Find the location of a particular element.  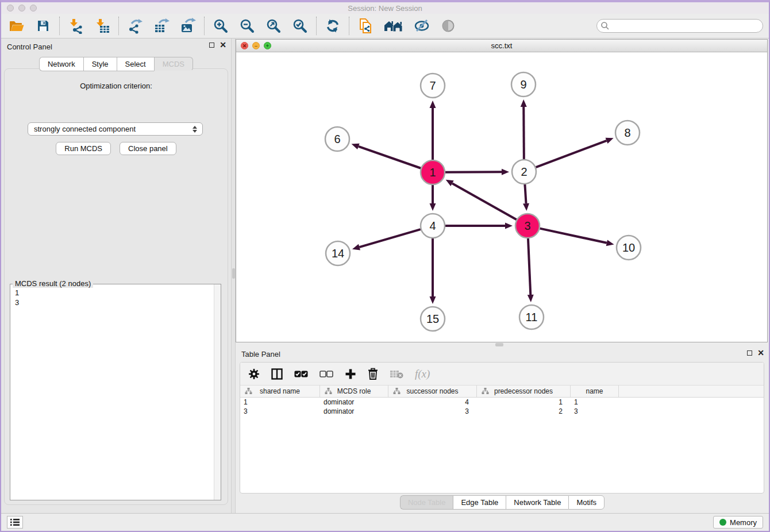

column-label: name is located at coordinates (594, 391).